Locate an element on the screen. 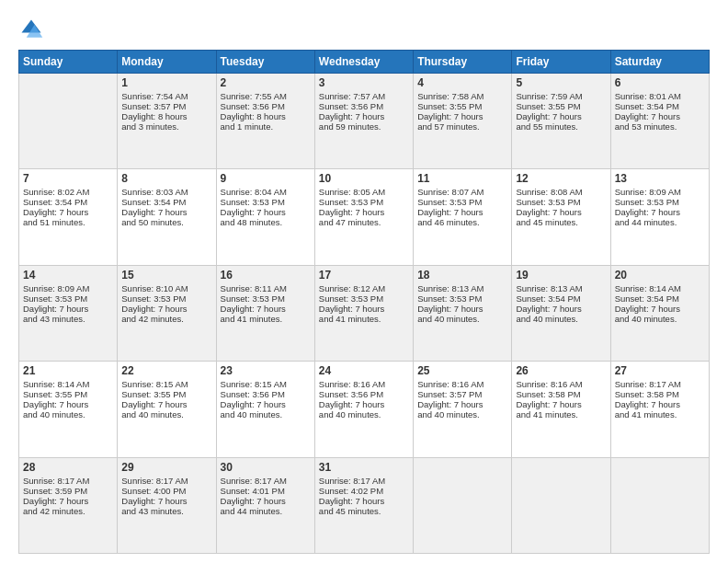 The height and width of the screenshot is (563, 728). day-number: 11 is located at coordinates (462, 178).